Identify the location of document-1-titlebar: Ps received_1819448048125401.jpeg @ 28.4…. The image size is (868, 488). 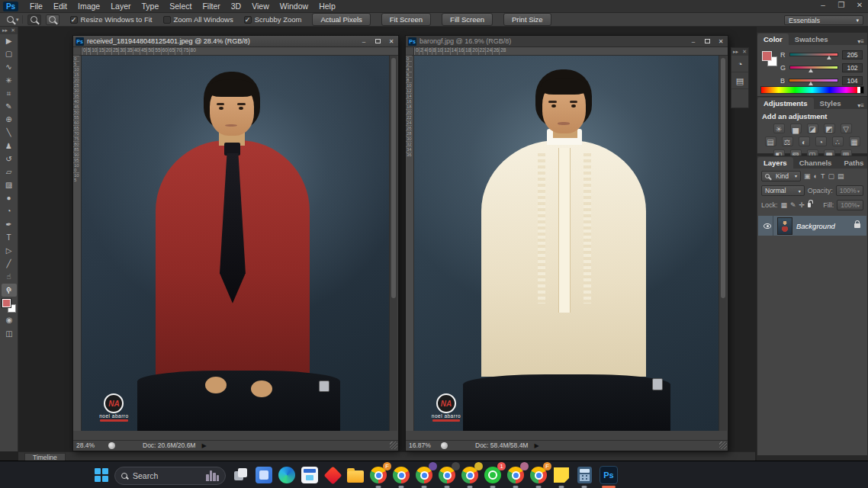
(236, 41).